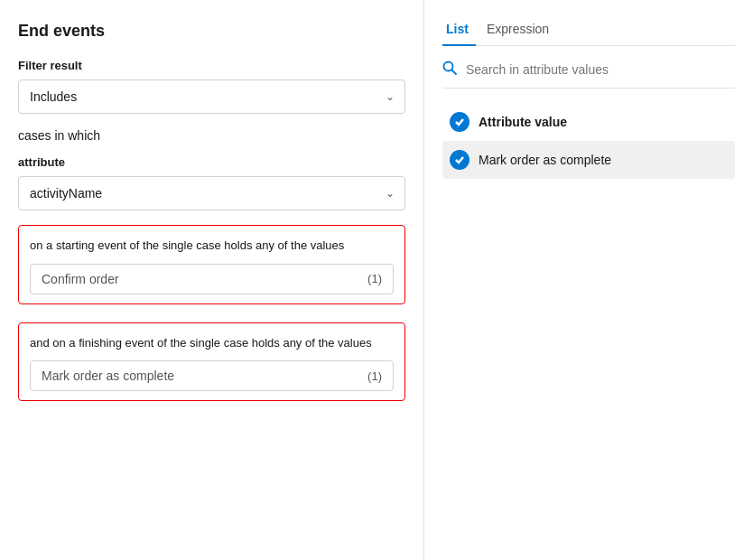 The image size is (753, 560). What do you see at coordinates (211, 97) in the screenshot?
I see `filter-select: Includes` at bounding box center [211, 97].